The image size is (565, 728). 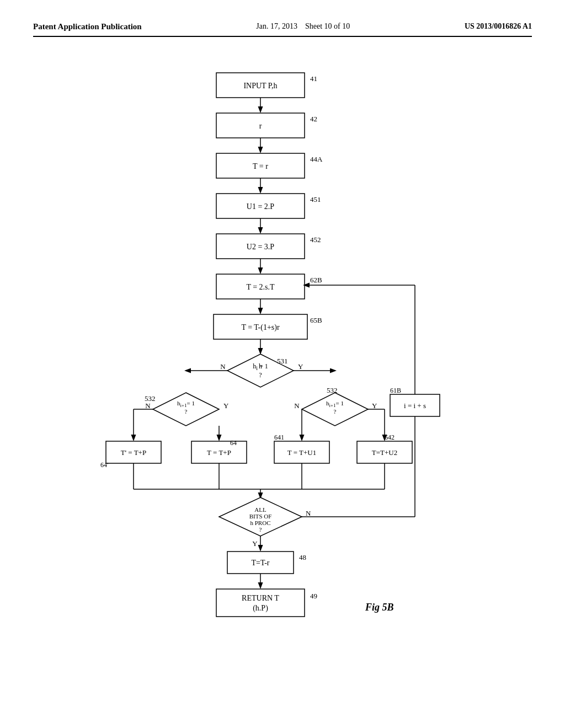 What do you see at coordinates (316, 200) in the screenshot?
I see `ref-451: 451` at bounding box center [316, 200].